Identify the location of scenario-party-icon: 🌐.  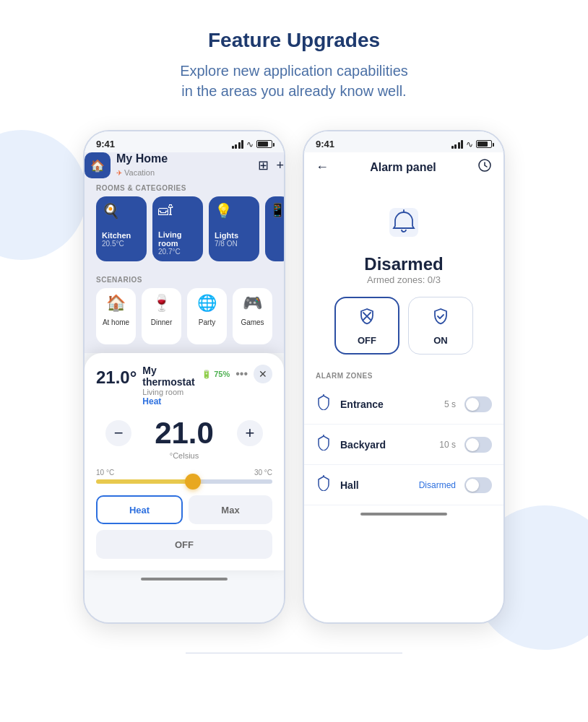
(207, 303).